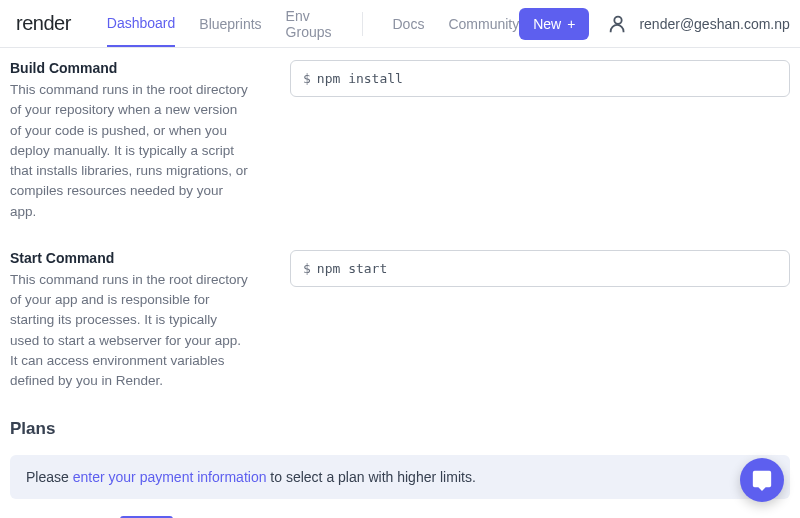  What do you see at coordinates (352, 268) in the screenshot?
I see `start-command-value: npm start` at bounding box center [352, 268].